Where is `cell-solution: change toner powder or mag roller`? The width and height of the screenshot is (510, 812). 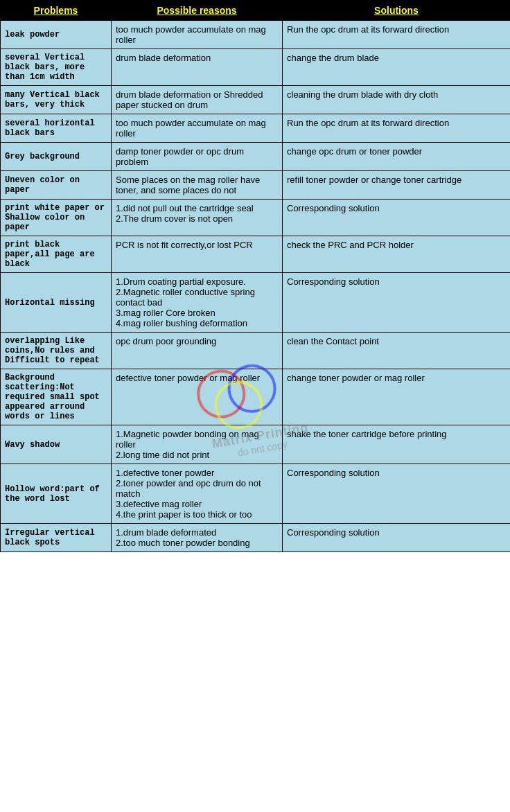 cell-solution: change toner powder or mag roller is located at coordinates (396, 398).